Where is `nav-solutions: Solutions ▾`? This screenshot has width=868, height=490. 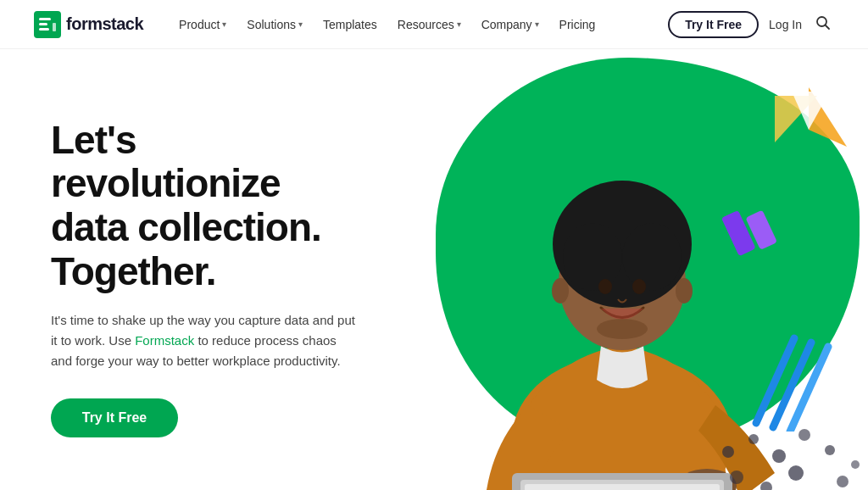
nav-solutions: Solutions ▾ is located at coordinates (275, 25).